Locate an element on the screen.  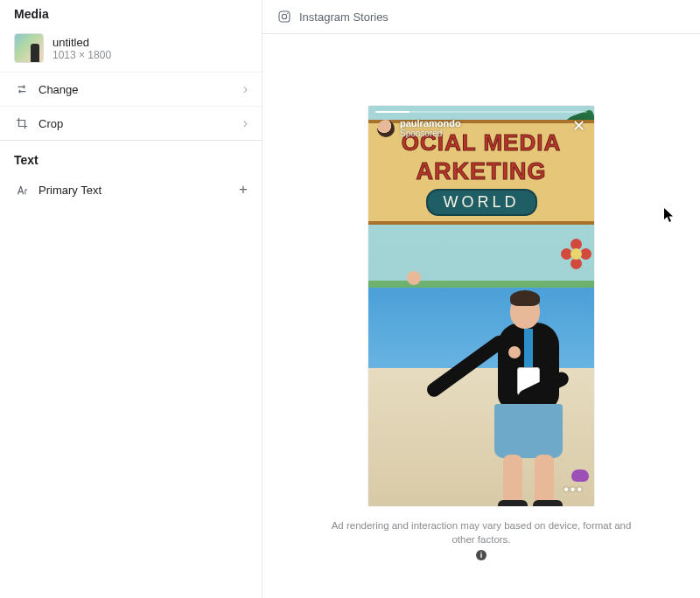
info-icon: i is located at coordinates (481, 555).